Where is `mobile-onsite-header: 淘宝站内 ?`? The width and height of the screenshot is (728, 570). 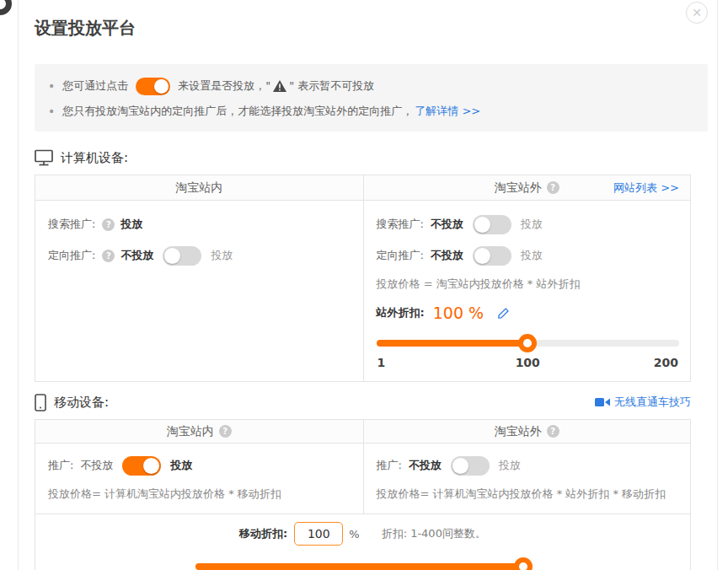
mobile-onsite-header: 淘宝站内 ? is located at coordinates (199, 432).